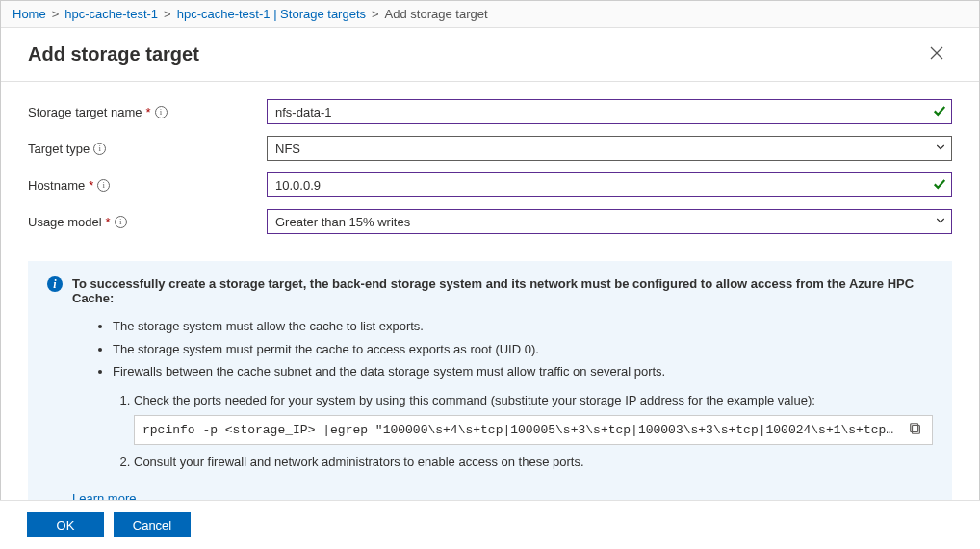 The width and height of the screenshot is (980, 549). Describe the element at coordinates (916, 429) in the screenshot. I see `copy-icon` at that location.